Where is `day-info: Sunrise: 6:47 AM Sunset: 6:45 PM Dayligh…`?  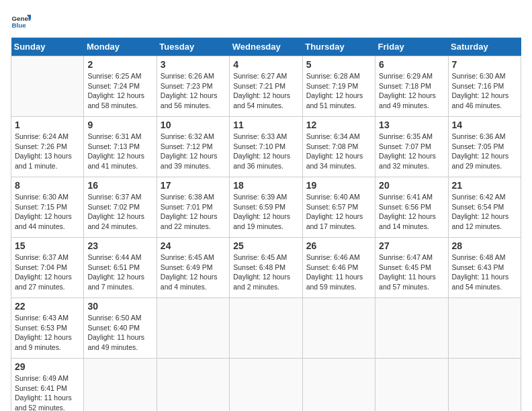 day-info: Sunrise: 6:47 AM Sunset: 6:45 PM Dayligh… is located at coordinates (411, 273).